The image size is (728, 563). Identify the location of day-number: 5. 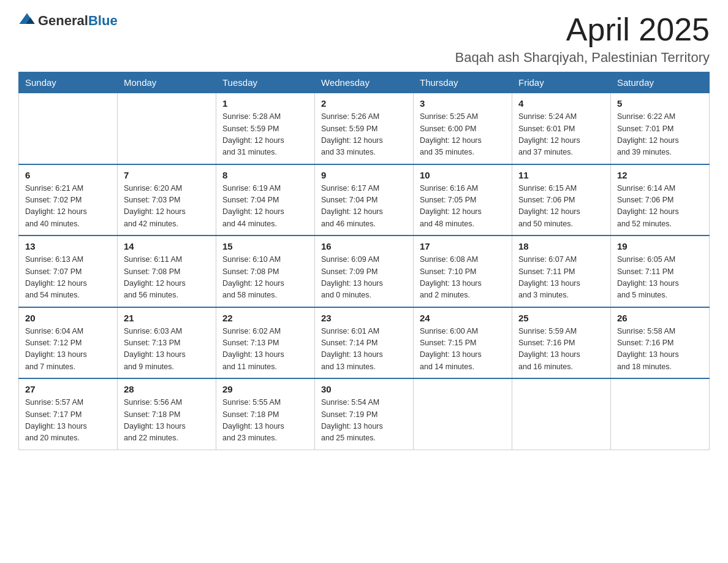
(660, 103).